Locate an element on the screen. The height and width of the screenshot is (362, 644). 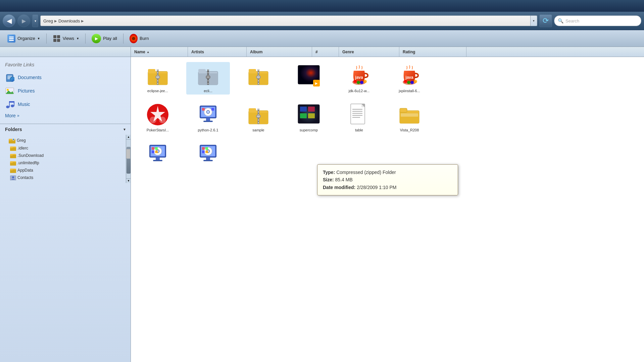
file-item-table: table is located at coordinates (359, 117).